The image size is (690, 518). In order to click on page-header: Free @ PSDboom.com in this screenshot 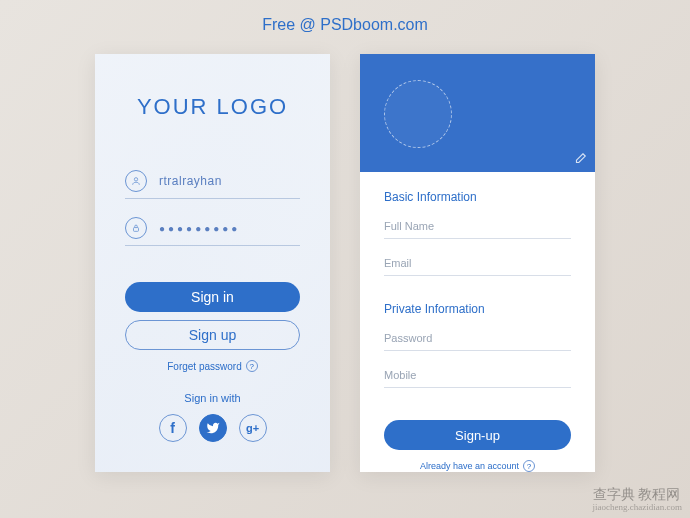, I will do `click(345, 17)`.